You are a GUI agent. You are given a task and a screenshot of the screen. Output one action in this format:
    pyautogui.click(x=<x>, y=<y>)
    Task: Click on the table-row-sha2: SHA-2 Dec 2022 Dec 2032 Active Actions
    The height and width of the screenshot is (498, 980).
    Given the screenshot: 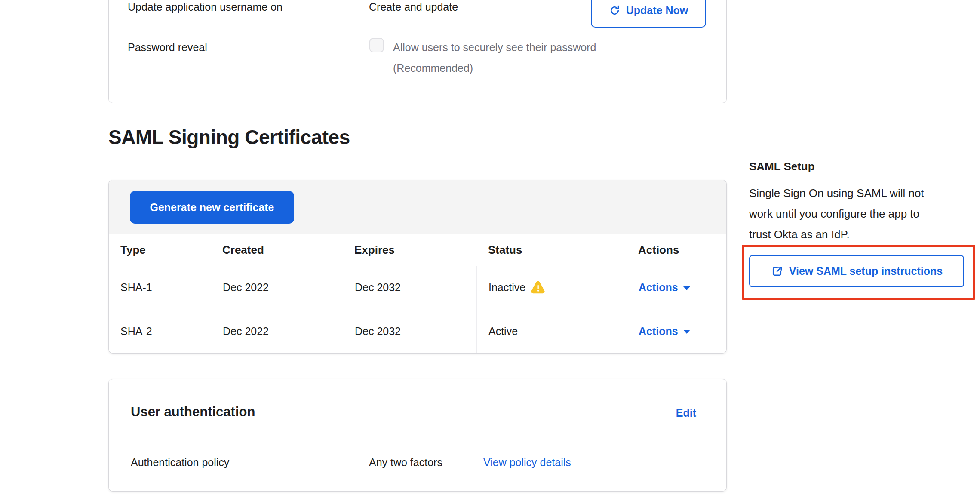 What is the action you would take?
    pyautogui.click(x=418, y=331)
    